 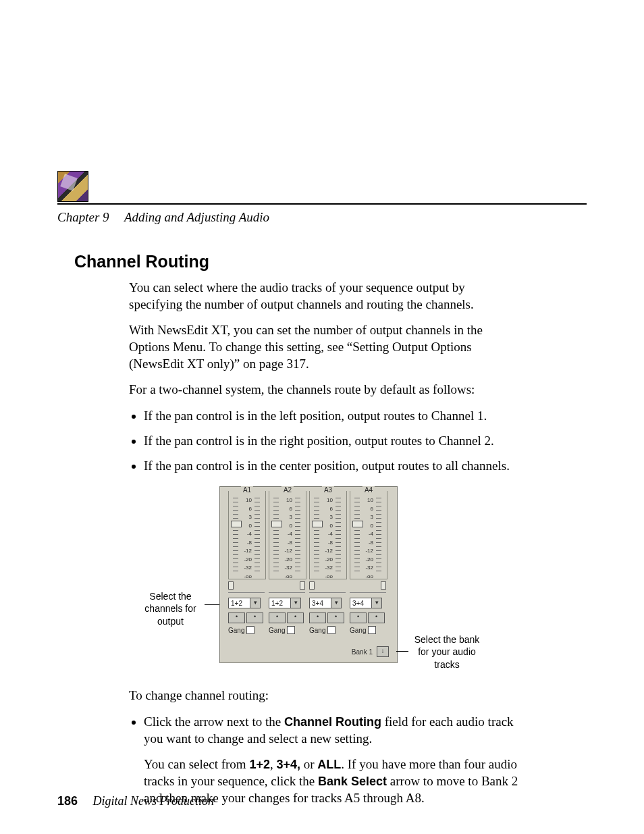 I want to click on bullet-item: If the pan control is in the left positi…, so click(x=332, y=416).